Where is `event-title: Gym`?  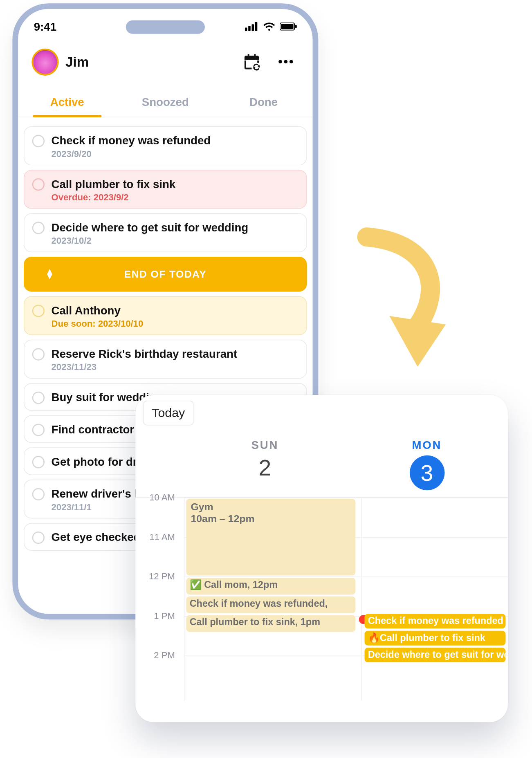 event-title: Gym is located at coordinates (271, 507).